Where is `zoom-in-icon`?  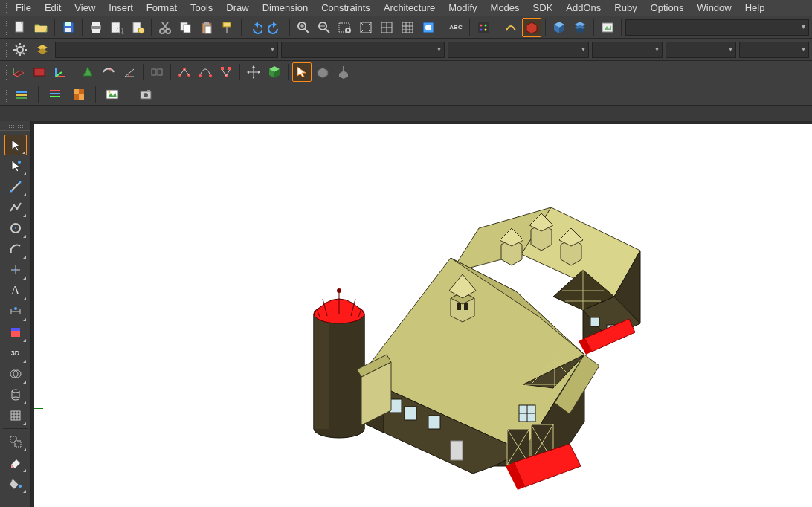
zoom-in-icon is located at coordinates (303, 28).